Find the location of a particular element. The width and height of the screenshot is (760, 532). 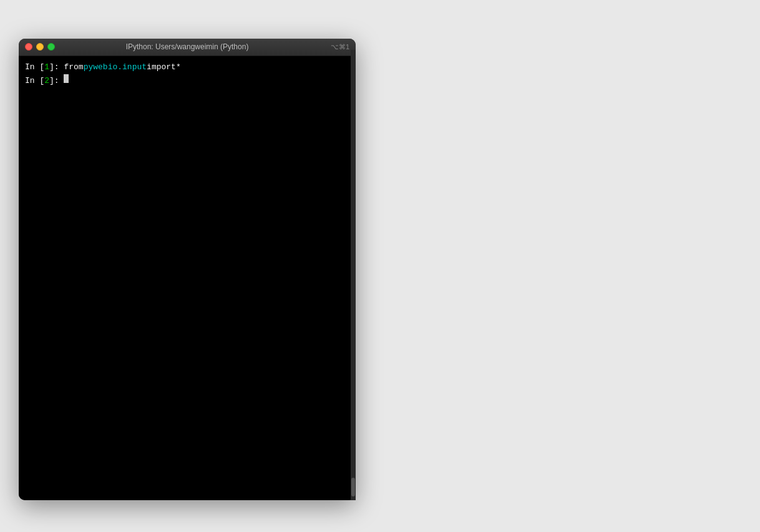

prompt-close-1: ]: is located at coordinates (56, 67).